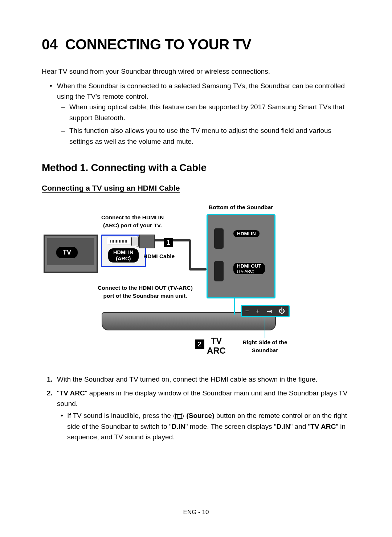 The image size is (392, 537). I want to click on bullet-text: When the Soundbar is connected to a sele…, so click(201, 91).